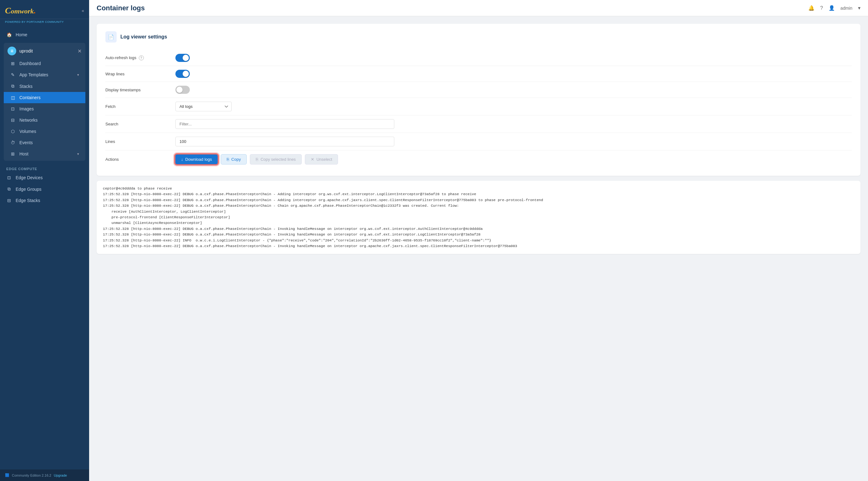 The height and width of the screenshot is (481, 868). Describe the element at coordinates (811, 8) in the screenshot. I see `notification-bell-icon: 🔔` at that location.